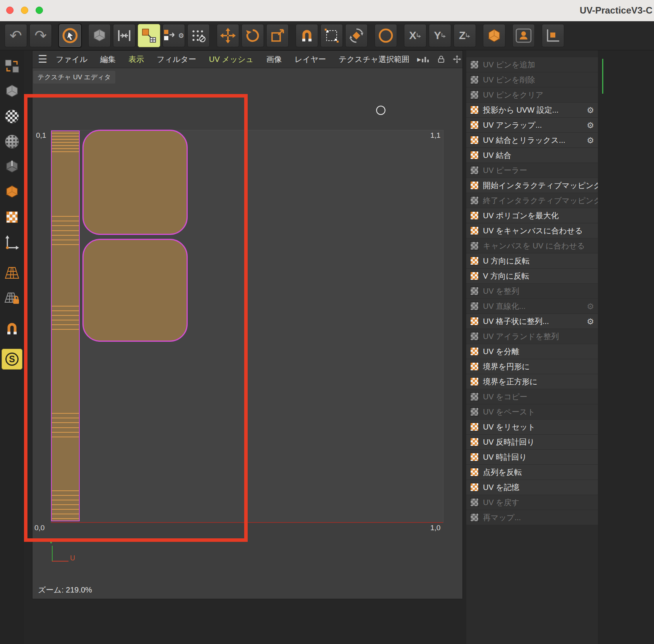 This screenshot has width=654, height=644. Describe the element at coordinates (228, 36) in the screenshot. I see `move-tool` at that location.